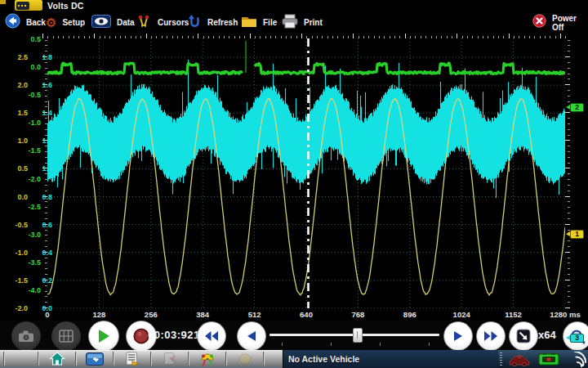 The image size is (588, 368). Describe the element at coordinates (74, 23) in the screenshot. I see `setup-label: Setup` at that location.